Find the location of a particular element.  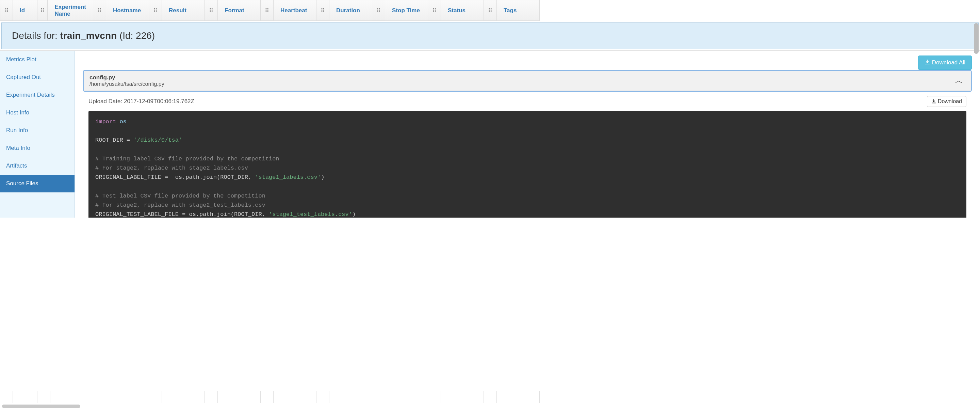

column-id: Id is located at coordinates (19, 11).